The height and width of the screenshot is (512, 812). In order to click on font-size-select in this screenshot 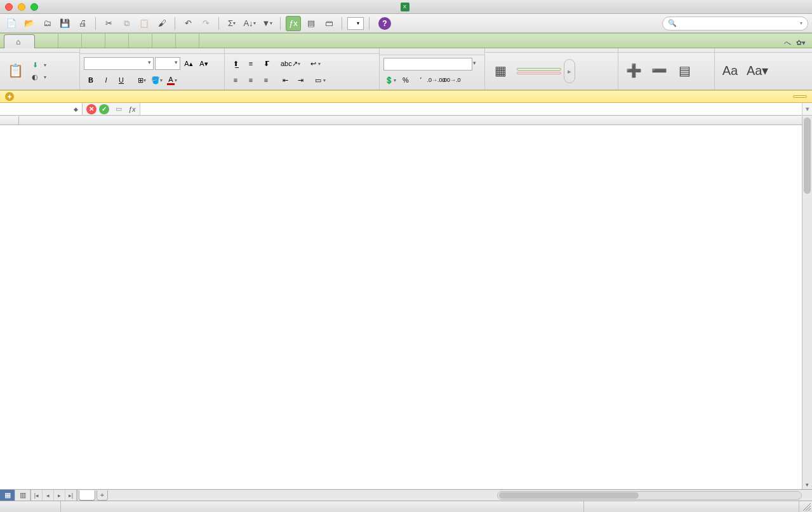, I will do `click(168, 64)`.